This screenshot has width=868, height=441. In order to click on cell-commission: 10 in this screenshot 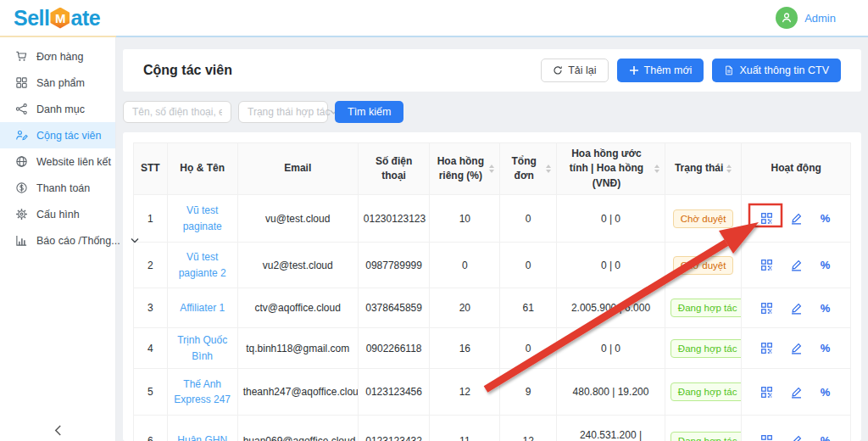, I will do `click(465, 219)`.